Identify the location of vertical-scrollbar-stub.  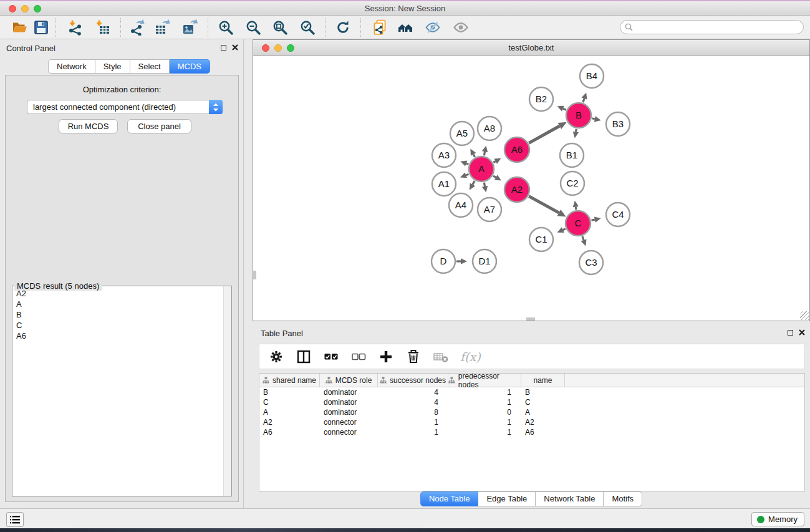
(254, 275).